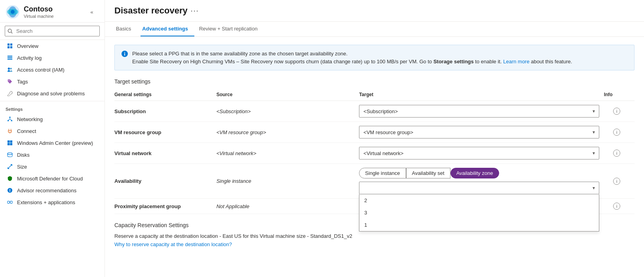  Describe the element at coordinates (619, 132) in the screenshot. I see `row-info-vmrg: i` at that location.